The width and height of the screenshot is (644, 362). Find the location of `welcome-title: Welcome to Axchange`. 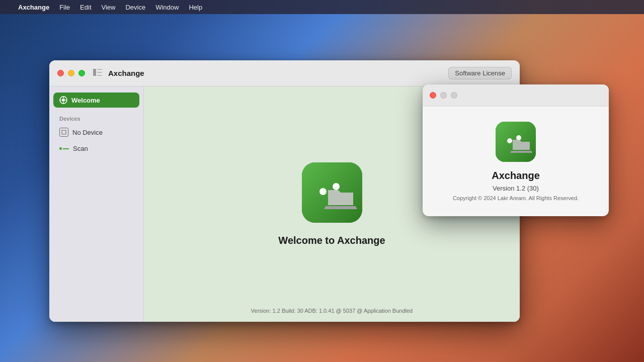

welcome-title: Welcome to Axchange is located at coordinates (332, 240).